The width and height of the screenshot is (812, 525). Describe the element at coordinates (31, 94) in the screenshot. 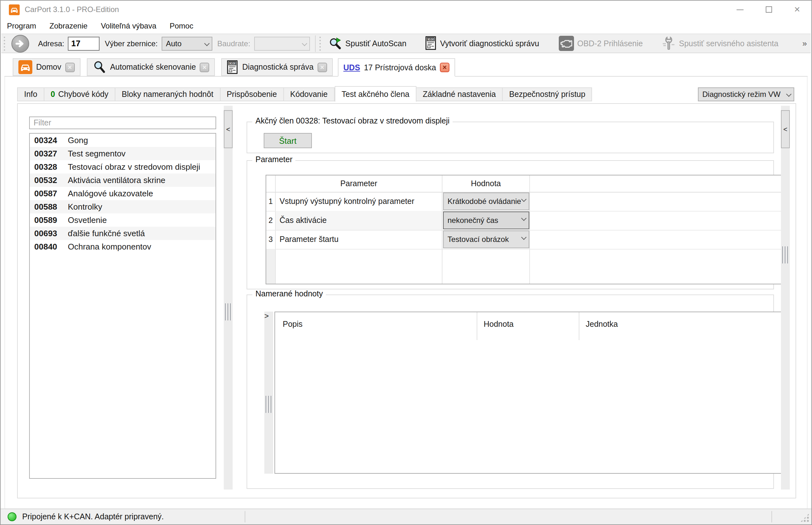

I see `subtab-label: Info` at that location.